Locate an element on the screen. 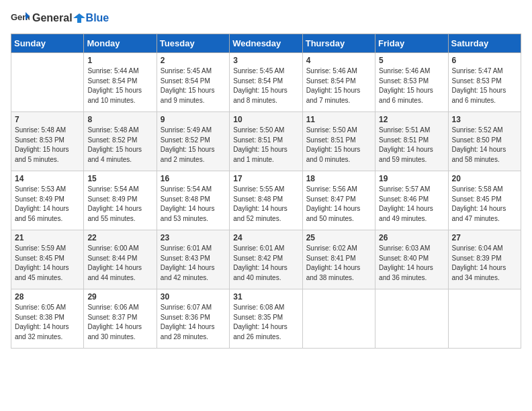 The height and width of the screenshot is (411, 532). day-info: Sunrise: 5:48 AMSunset: 8:52 PMDaylight:… is located at coordinates (120, 145).